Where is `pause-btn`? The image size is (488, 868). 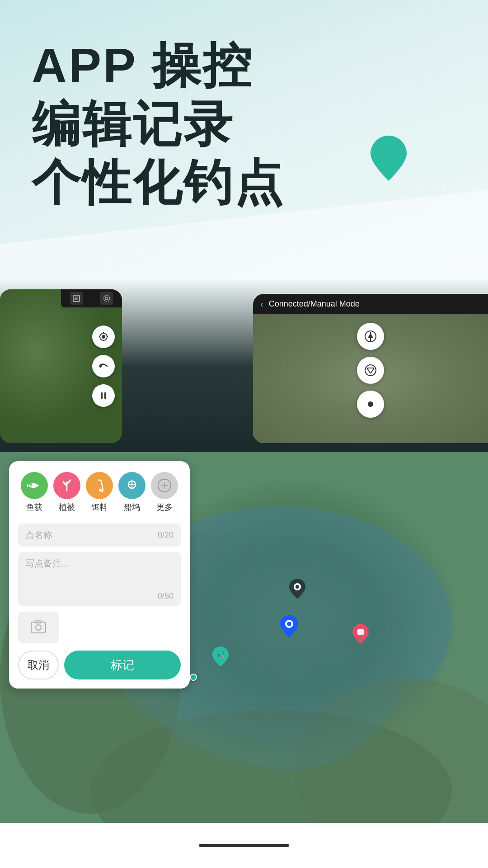
pause-btn is located at coordinates (103, 396).